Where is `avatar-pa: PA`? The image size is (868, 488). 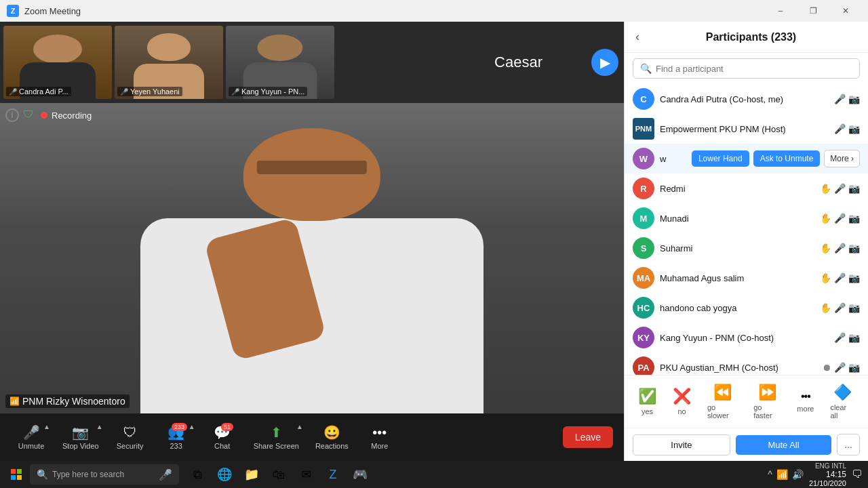
avatar-pa: PA is located at coordinates (644, 366).